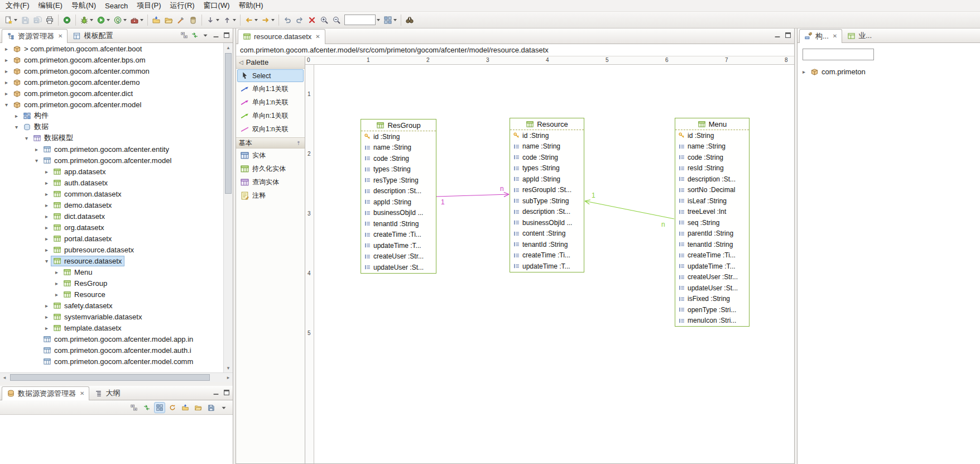  I want to click on tree-item-content: com.primeton.gocom.afcenter.demo, so click(76, 83).